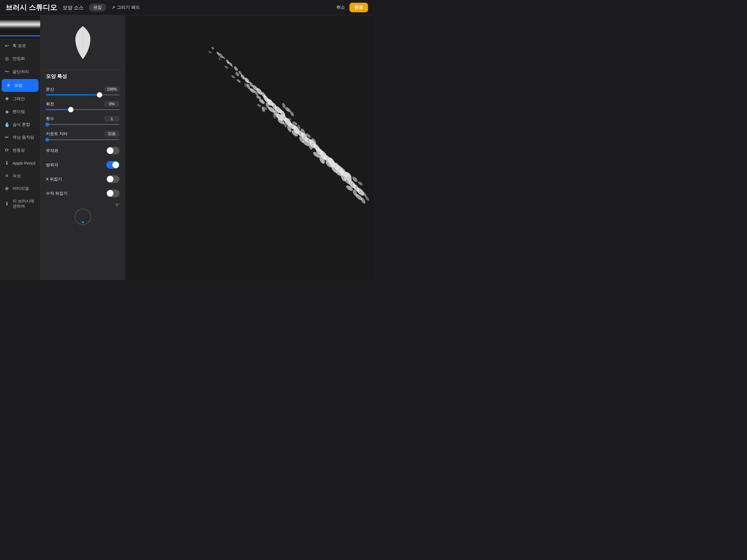 This screenshot has height=560, width=747. I want to click on slider-row-rotation: 회전0%, so click(83, 106).